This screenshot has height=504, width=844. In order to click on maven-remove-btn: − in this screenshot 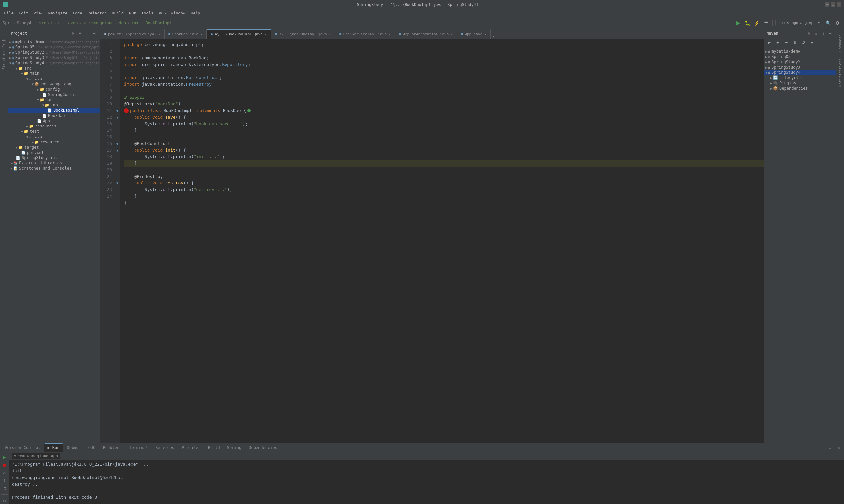, I will do `click(787, 42)`.